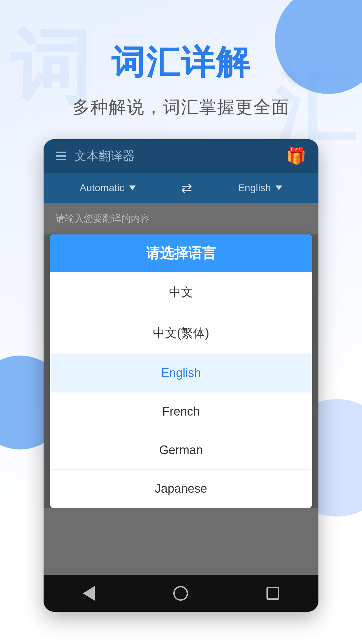 Image resolution: width=362 pixels, height=644 pixels. What do you see at coordinates (279, 188) in the screenshot?
I see `target-lang-arrow` at bounding box center [279, 188].